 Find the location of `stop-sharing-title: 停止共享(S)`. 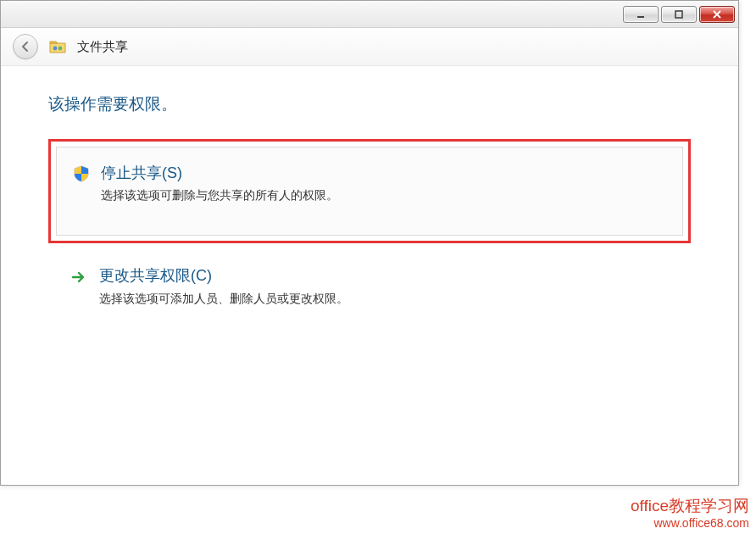

stop-sharing-title: 停止共享(S) is located at coordinates (220, 173).